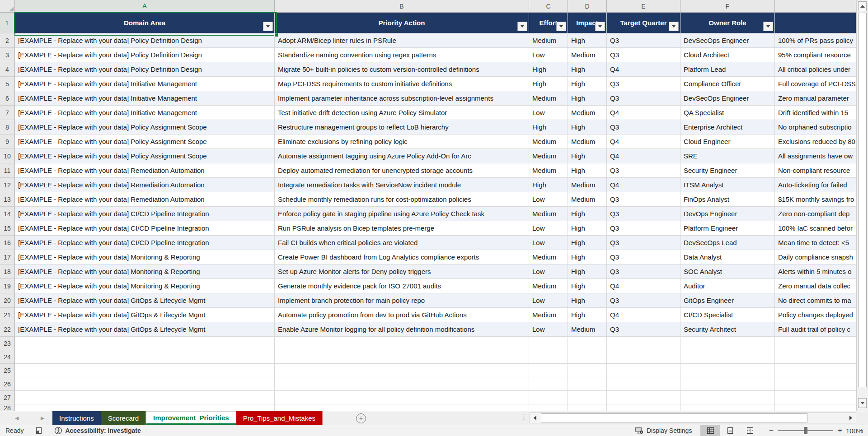 The image size is (868, 436). What do you see at coordinates (854, 431) in the screenshot?
I see `zoom-level-button: 100%` at bounding box center [854, 431].